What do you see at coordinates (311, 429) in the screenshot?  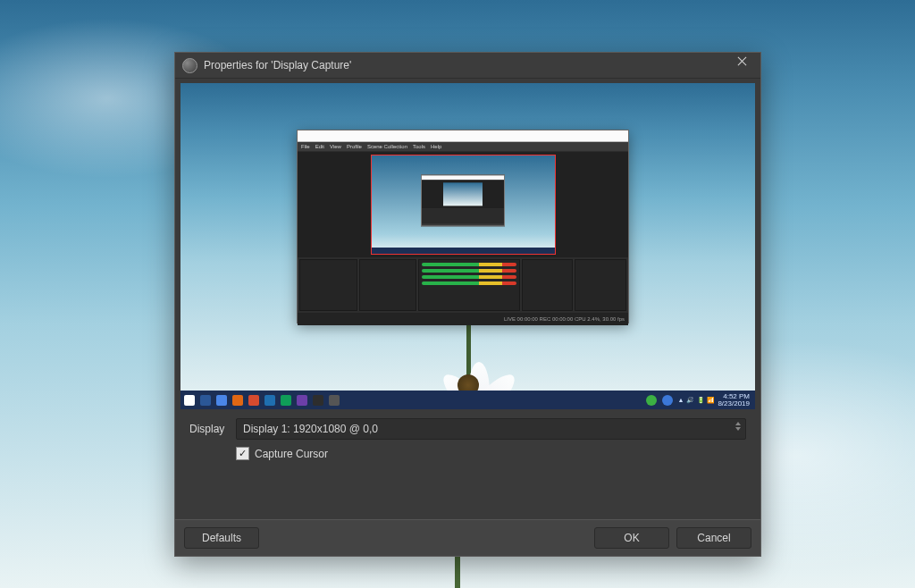 I see `display-select-value: Display 1: 1920x1080 @ 0,0` at bounding box center [311, 429].